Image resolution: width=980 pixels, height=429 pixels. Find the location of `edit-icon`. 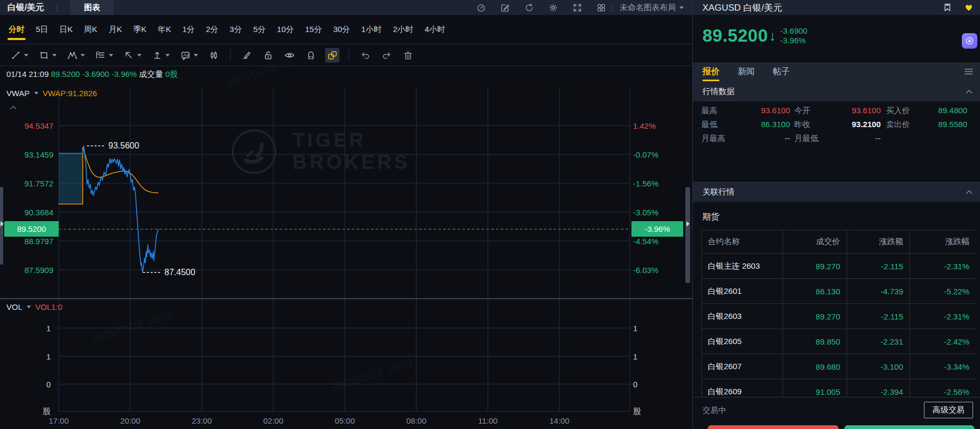

edit-icon is located at coordinates (505, 7).